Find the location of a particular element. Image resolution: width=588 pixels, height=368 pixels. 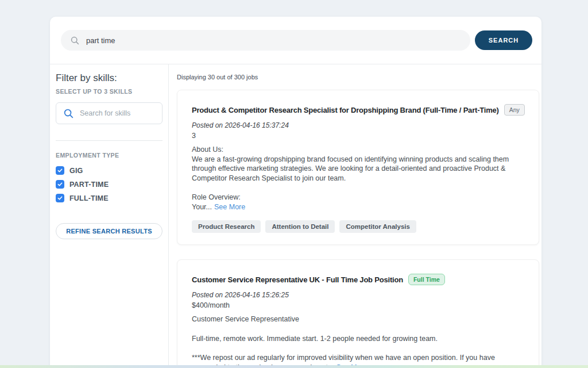

checkbox-label: FULL-TIME is located at coordinates (89, 198).